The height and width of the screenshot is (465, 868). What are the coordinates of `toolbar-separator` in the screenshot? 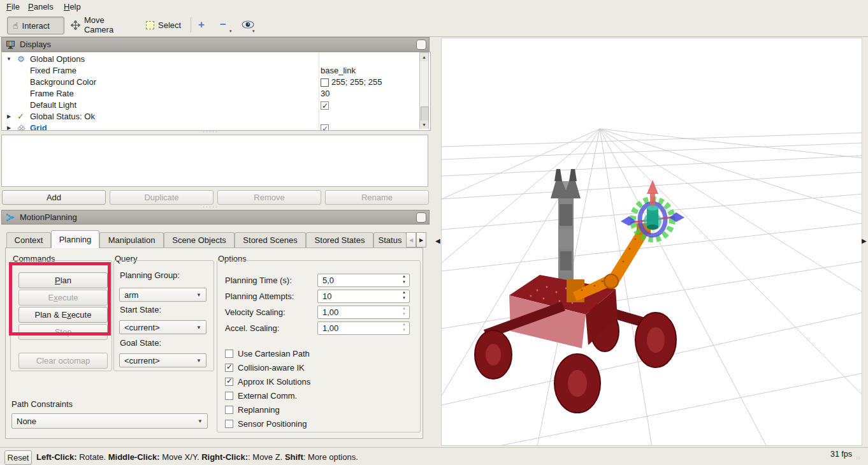 It's located at (191, 25).